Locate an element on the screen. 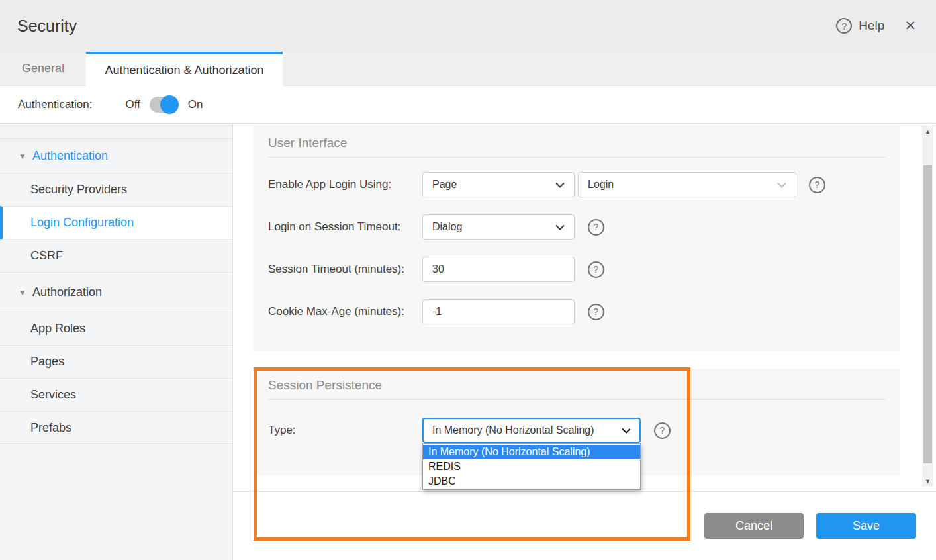 The image size is (936, 560). session-persistence-section: Session Persistence Type: In Memory (No … is located at coordinates (577, 422).